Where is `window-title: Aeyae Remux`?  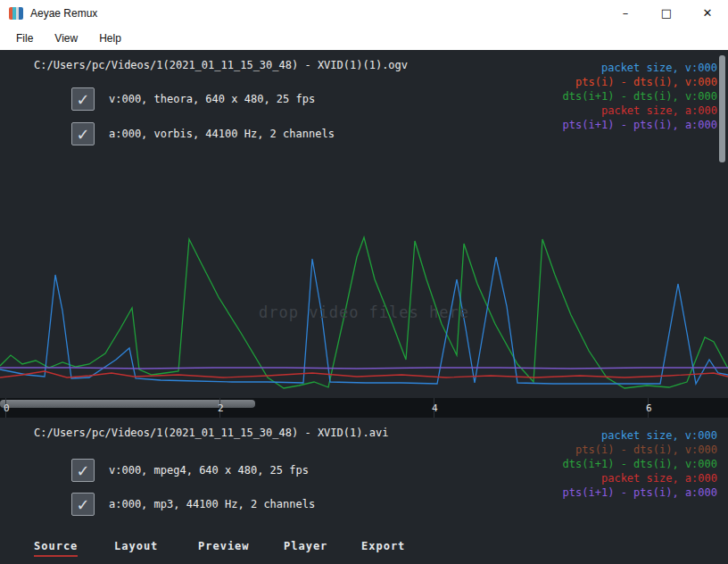 window-title: Aeyae Remux is located at coordinates (64, 13).